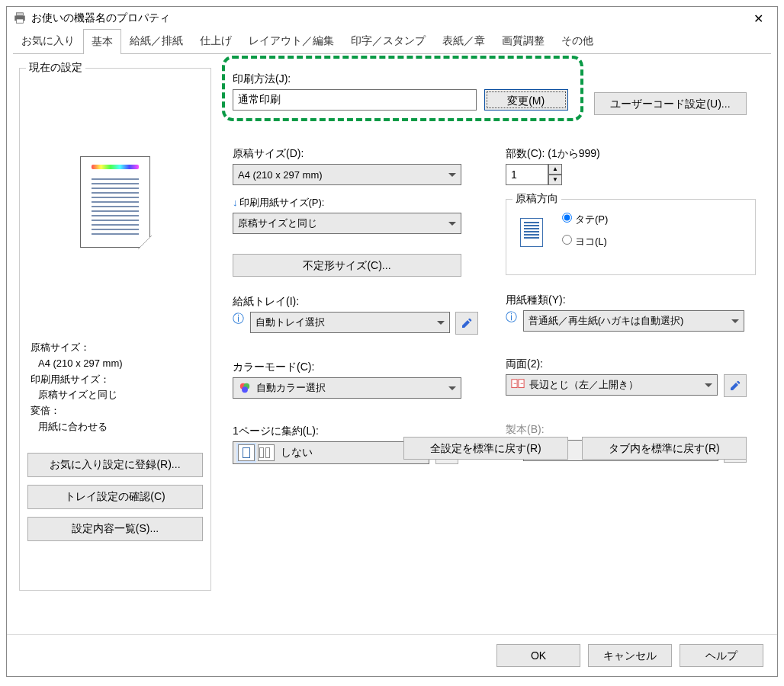 The width and height of the screenshot is (784, 686). I want to click on print-method-field: 通常印刷, so click(355, 100).